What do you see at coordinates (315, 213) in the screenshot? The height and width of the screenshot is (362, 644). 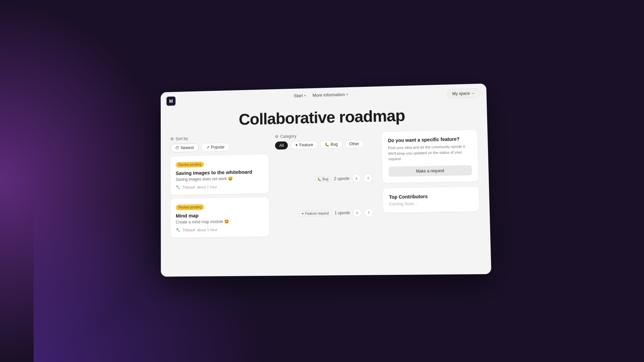 I see `feature-tag-2: ✦ Feature request` at bounding box center [315, 213].